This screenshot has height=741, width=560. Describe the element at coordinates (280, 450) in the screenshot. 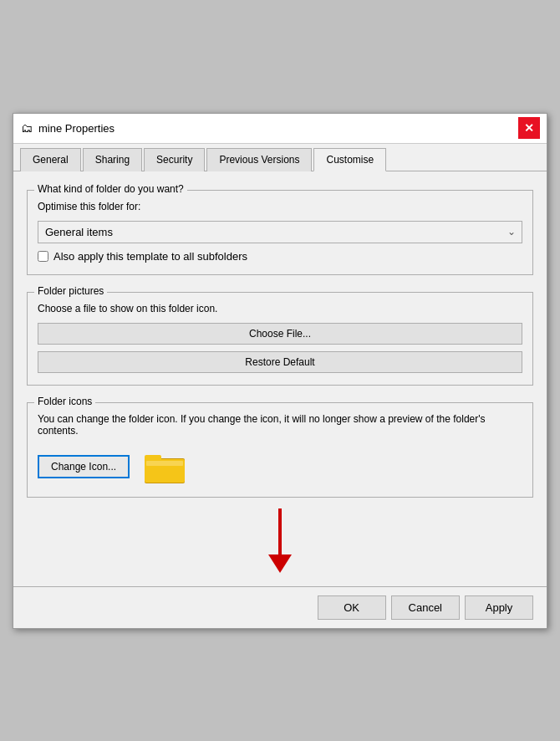

I see `folder-icons-group: Folder icons You can change the folder i…` at that location.